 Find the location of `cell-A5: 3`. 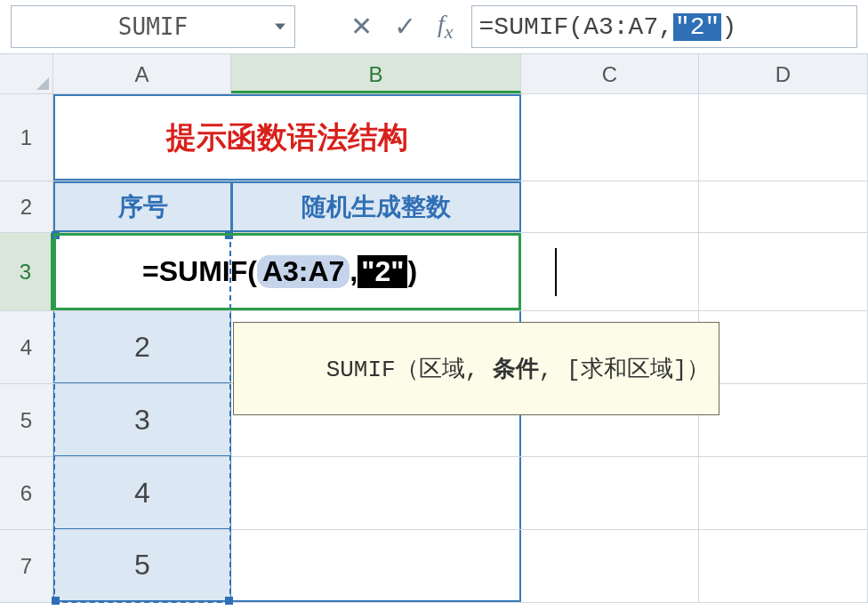

cell-A5: 3 is located at coordinates (142, 420).